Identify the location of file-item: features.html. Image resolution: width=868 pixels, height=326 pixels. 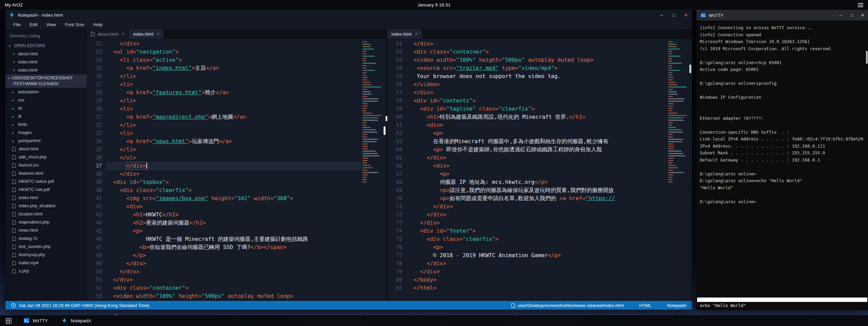
(46, 173).